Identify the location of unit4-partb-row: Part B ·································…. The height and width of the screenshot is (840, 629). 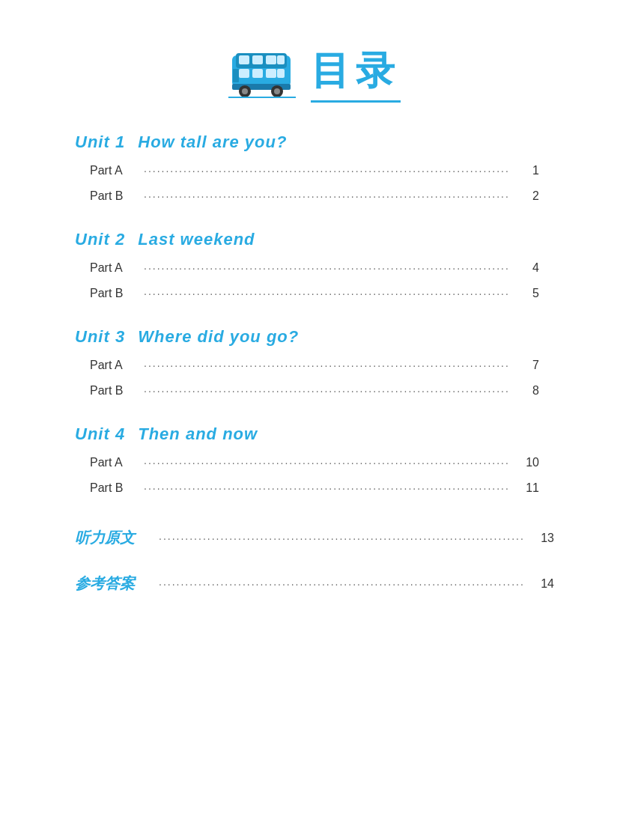
(314, 488).